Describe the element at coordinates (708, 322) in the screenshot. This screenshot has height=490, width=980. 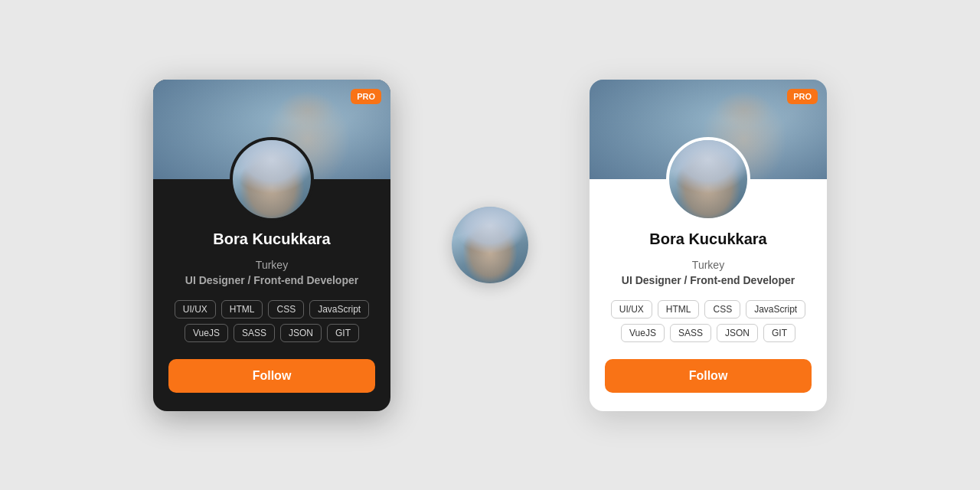
I see `light-tags: UI/UXHTMLCSSJavaScriptVueJSSASSJSONGIT` at that location.